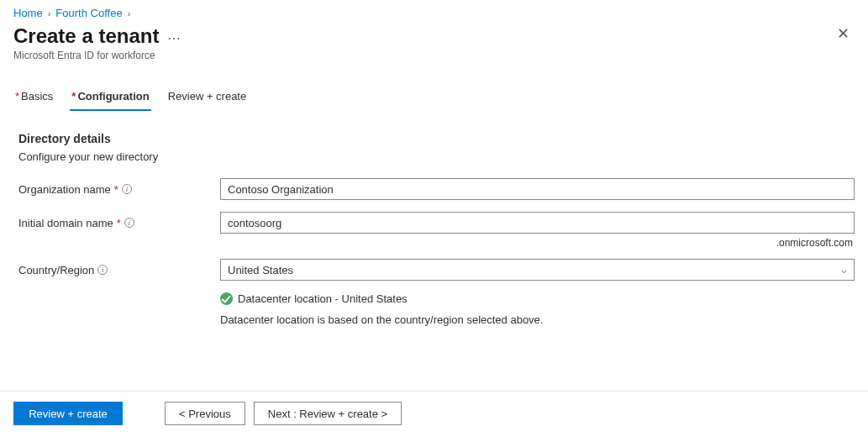  I want to click on tab-label: Configuration, so click(113, 96).